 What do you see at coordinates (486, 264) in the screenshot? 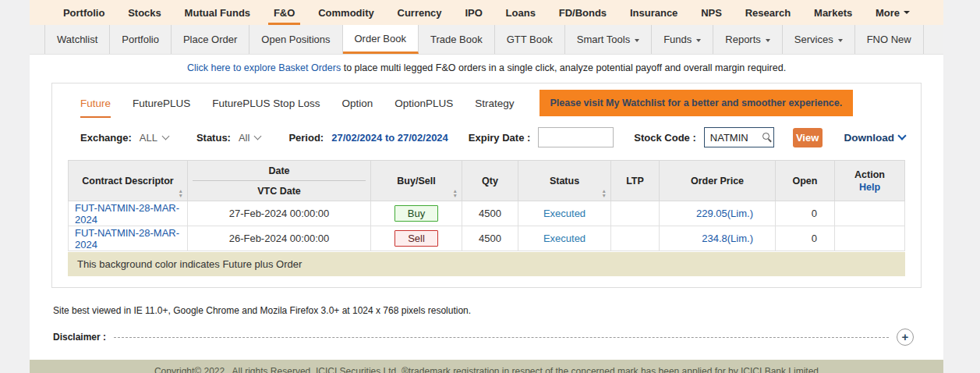
I see `future-plus-legend: This background color indicates Future p…` at bounding box center [486, 264].